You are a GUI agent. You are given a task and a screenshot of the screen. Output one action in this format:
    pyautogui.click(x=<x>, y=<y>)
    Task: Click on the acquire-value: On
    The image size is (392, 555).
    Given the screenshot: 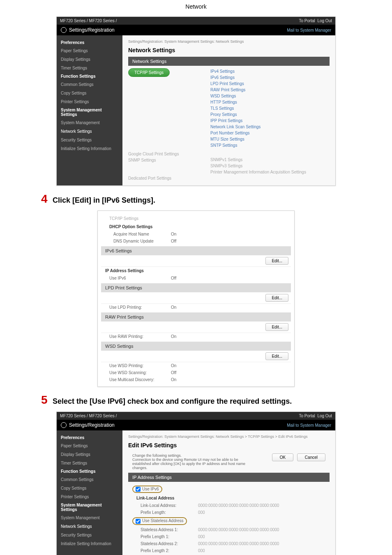 What is the action you would take?
    pyautogui.click(x=229, y=234)
    